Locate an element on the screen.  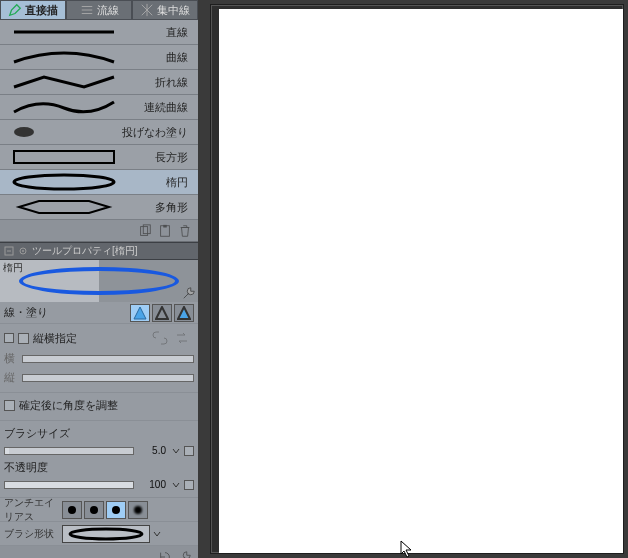
ellipse-icon is located at coordinates (64, 182).